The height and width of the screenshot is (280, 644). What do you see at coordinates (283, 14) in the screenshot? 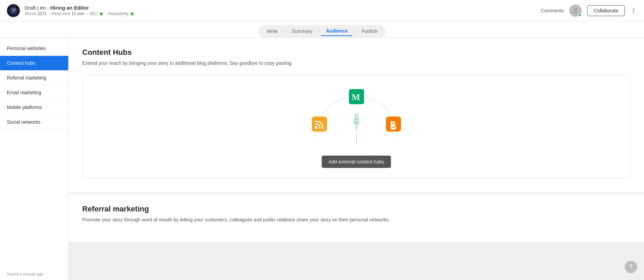
I see `doc-meta: Words 2271 - Read time 11 min - SEO - Re…` at bounding box center [283, 14].